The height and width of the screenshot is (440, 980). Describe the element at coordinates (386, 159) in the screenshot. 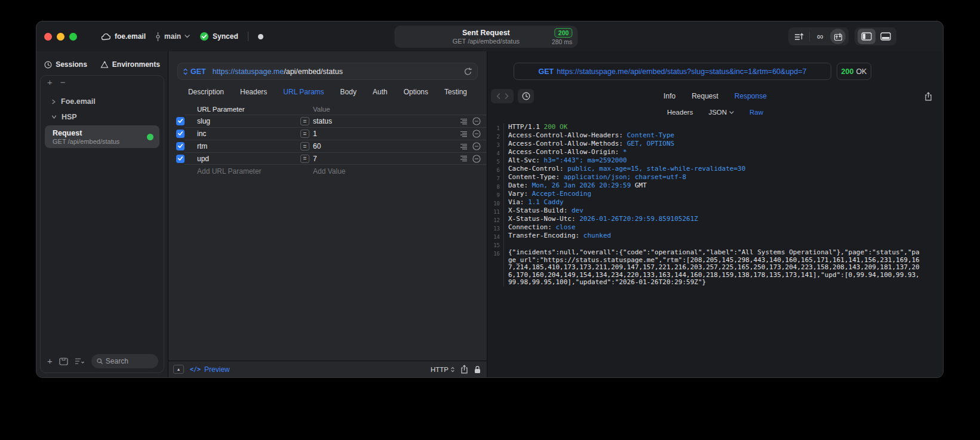

I see `param-value: 7` at that location.